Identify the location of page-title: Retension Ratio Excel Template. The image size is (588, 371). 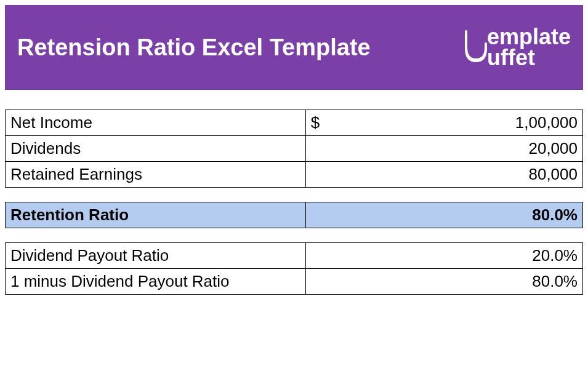
(194, 48).